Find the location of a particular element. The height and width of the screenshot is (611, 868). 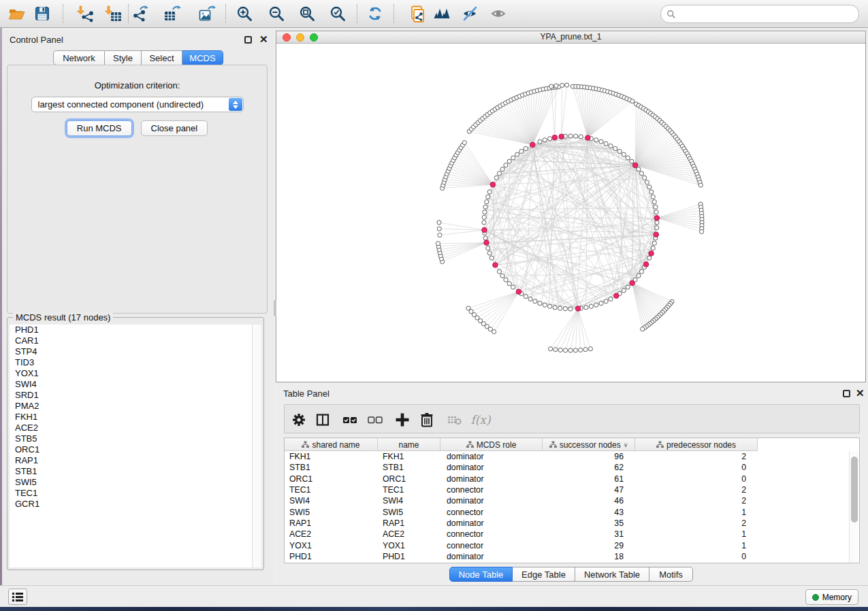

table-settings-button is located at coordinates (299, 420).